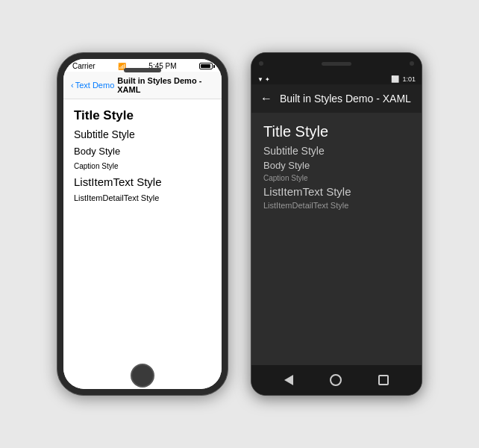 This screenshot has width=479, height=448. Describe the element at coordinates (266, 99) in the screenshot. I see `android-back-arrow: ←` at that location.